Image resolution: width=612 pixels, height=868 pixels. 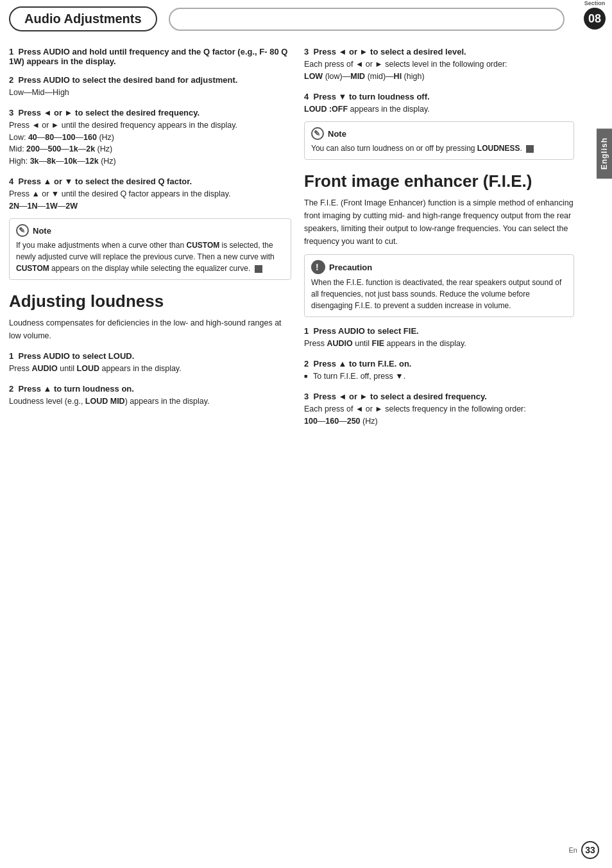 What do you see at coordinates (150, 389) in the screenshot?
I see `loud-step-2-heading: 2 Press ▲ to turn loudness on.` at bounding box center [150, 389].